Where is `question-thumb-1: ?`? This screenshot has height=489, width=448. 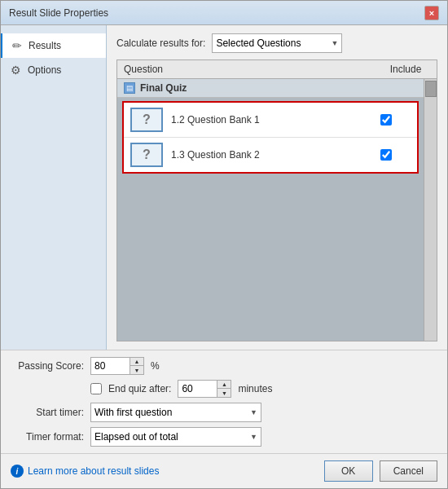
question-thumb-1: ? is located at coordinates (147, 120).